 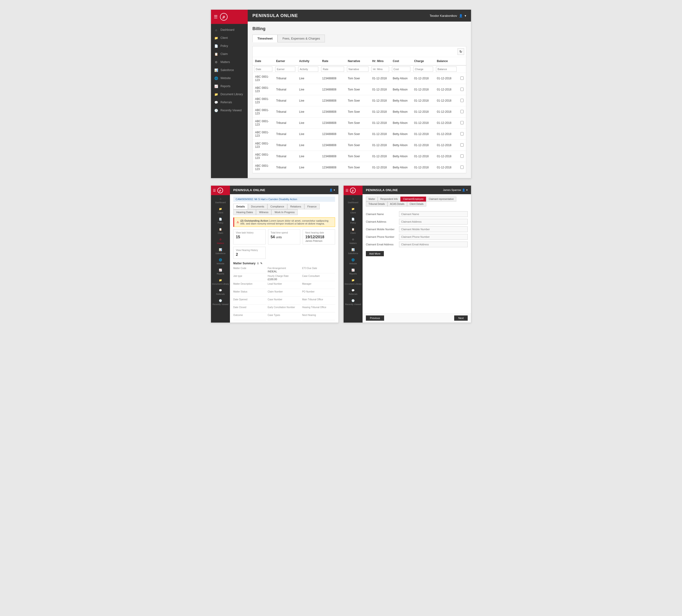 I want to click on previous-button: Previous, so click(x=375, y=318).